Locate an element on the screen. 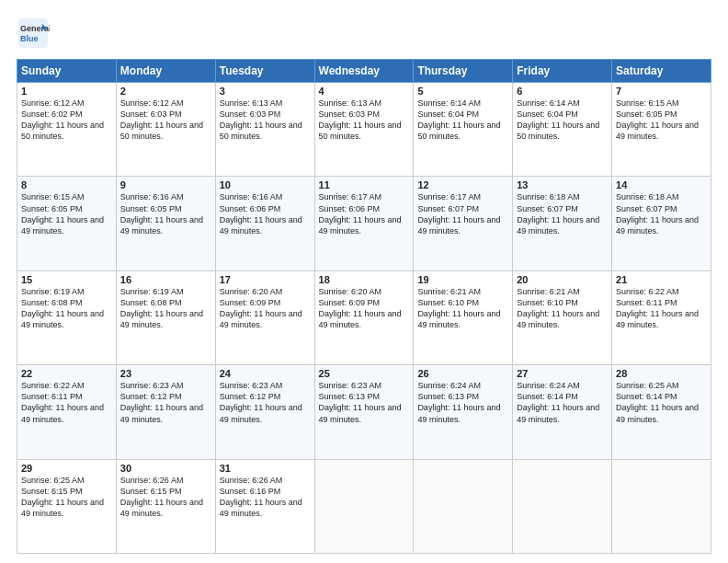 This screenshot has width=728, height=563. day-info: Sunrise: 6:17 AM Sunset: 6:06 PM Dayligh… is located at coordinates (364, 213).